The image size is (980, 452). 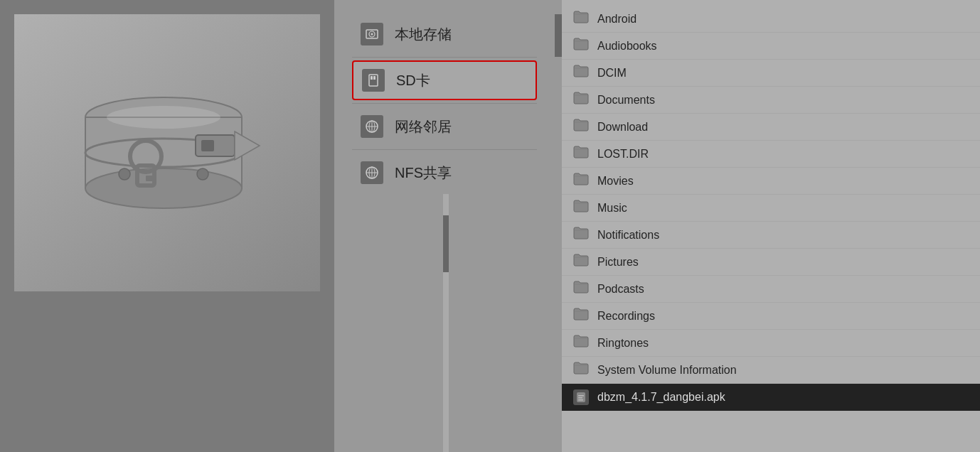 What do you see at coordinates (423, 173) in the screenshot?
I see `menu-label-nfs: NFS共享` at bounding box center [423, 173].